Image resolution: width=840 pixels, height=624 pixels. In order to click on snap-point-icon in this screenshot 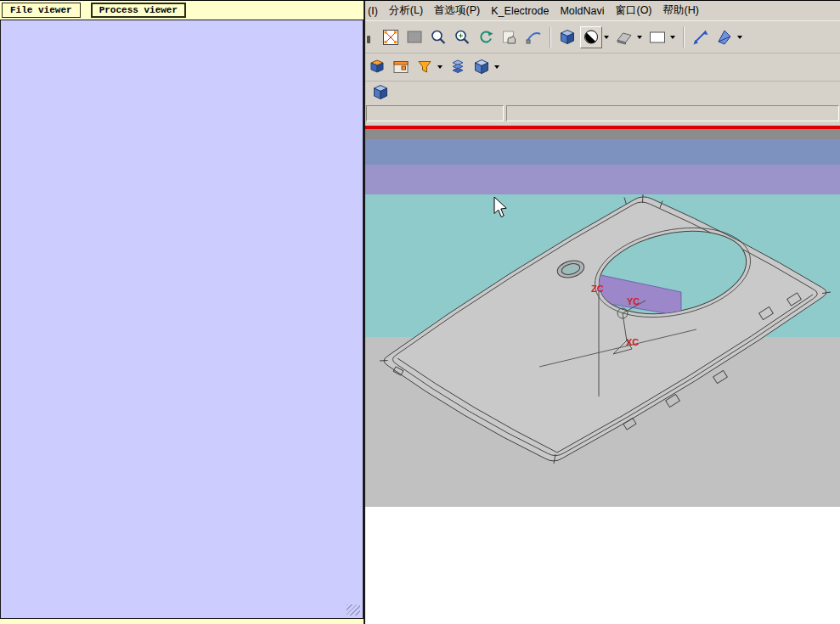, I will do `click(391, 37)`.